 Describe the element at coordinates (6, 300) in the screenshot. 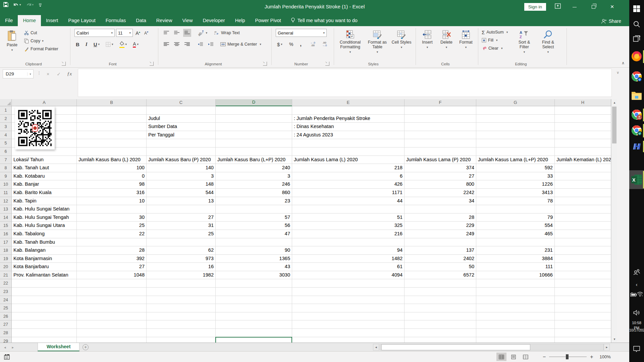

I see `row-header-24: 24` at that location.